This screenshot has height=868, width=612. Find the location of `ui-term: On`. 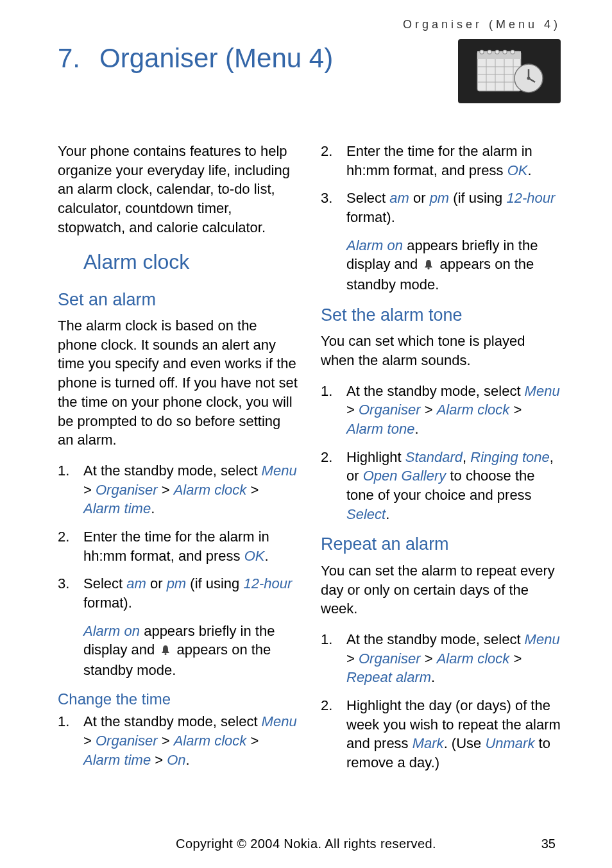

ui-term: On is located at coordinates (176, 760).